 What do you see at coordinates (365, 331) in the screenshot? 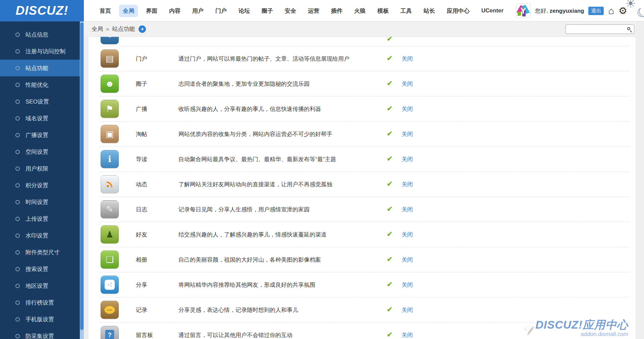
I see `feature-row: ? 留言板 通过留言，可以让其他用户不会错过你的互动 ✔ 关闭` at bounding box center [365, 331].